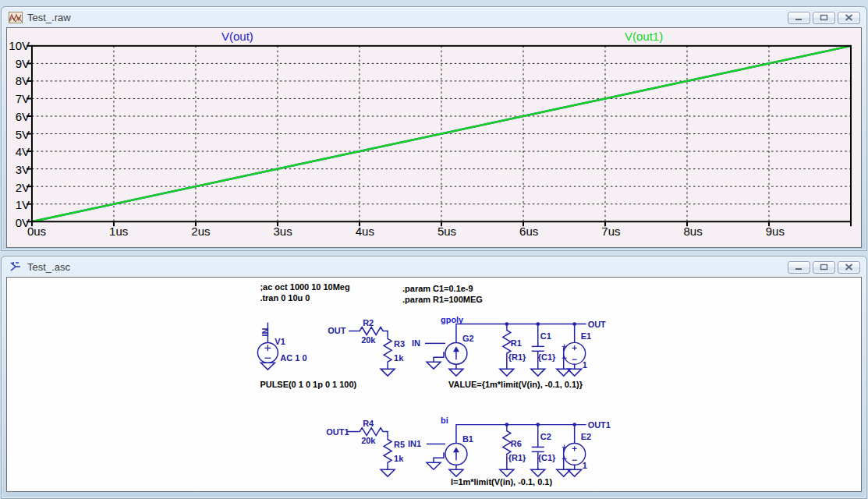 The width and height of the screenshot is (868, 499). What do you see at coordinates (19, 134) in the screenshot?
I see `ytick-label: 5V` at bounding box center [19, 134].